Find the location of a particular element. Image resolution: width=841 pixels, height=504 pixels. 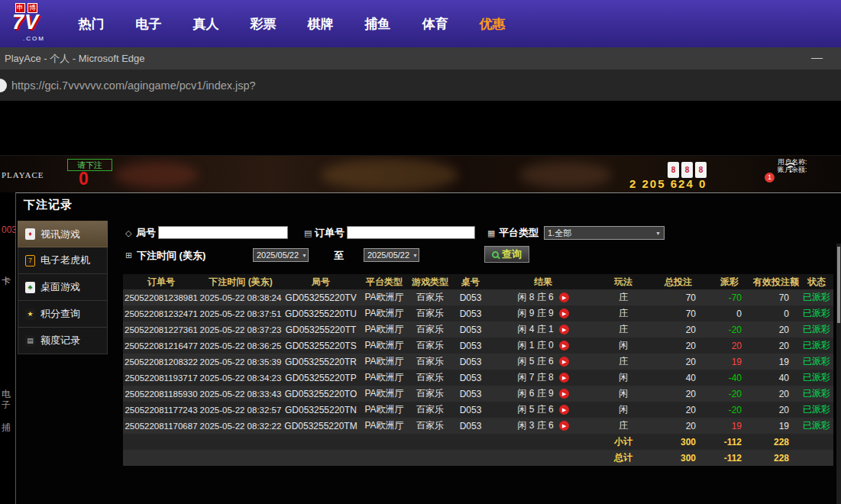

background-fragment: 卡 is located at coordinates (6, 281).